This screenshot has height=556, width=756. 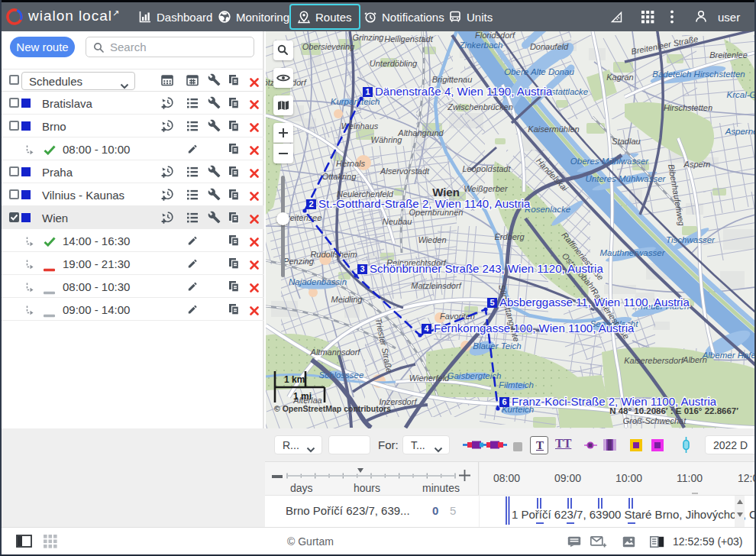 I want to click on svg-text: Brigittenau, so click(x=452, y=79).